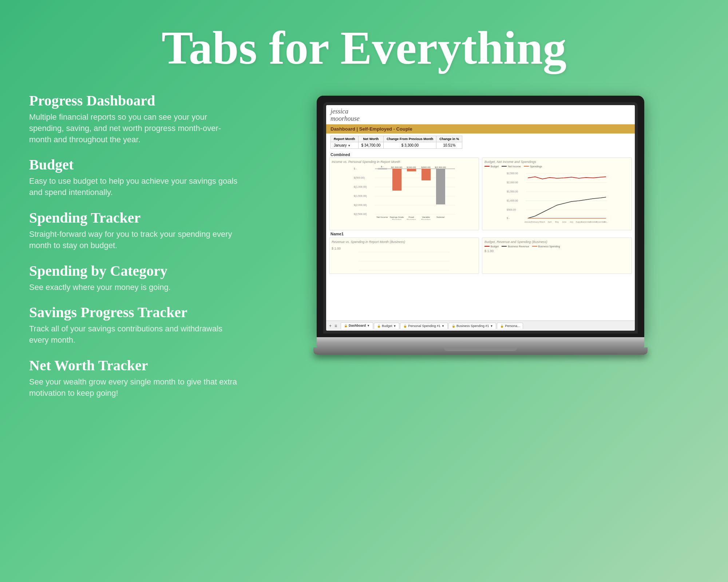 The width and height of the screenshot is (728, 582). I want to click on report-month-cell: January ▼, so click(345, 145).